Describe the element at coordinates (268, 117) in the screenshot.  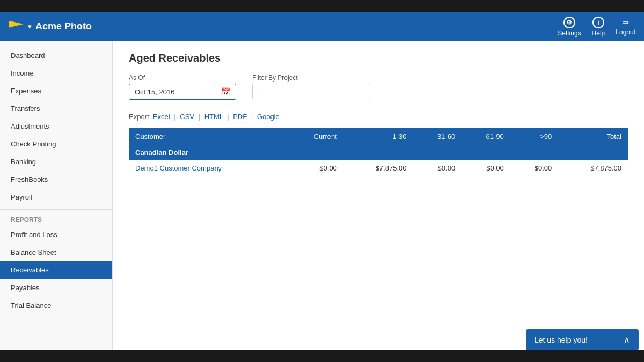
I see `export-google-link: Google` at that location.